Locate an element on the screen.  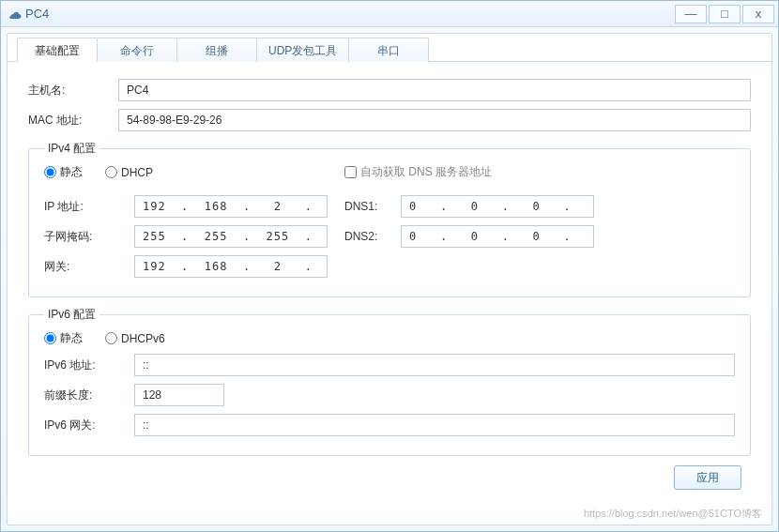
label-ipv6addr: IPv6 地址: is located at coordinates (89, 366).